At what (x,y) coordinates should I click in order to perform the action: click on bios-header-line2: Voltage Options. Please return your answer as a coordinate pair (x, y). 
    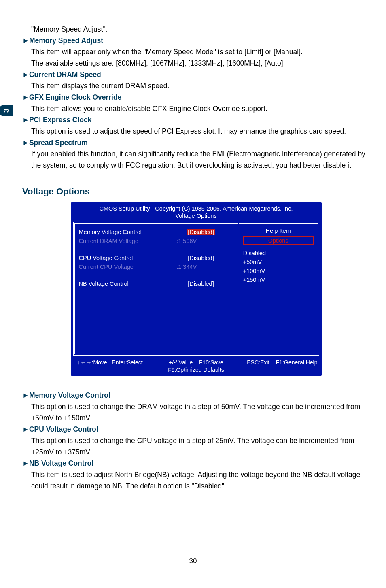
    Looking at the image, I should click on (196, 216).